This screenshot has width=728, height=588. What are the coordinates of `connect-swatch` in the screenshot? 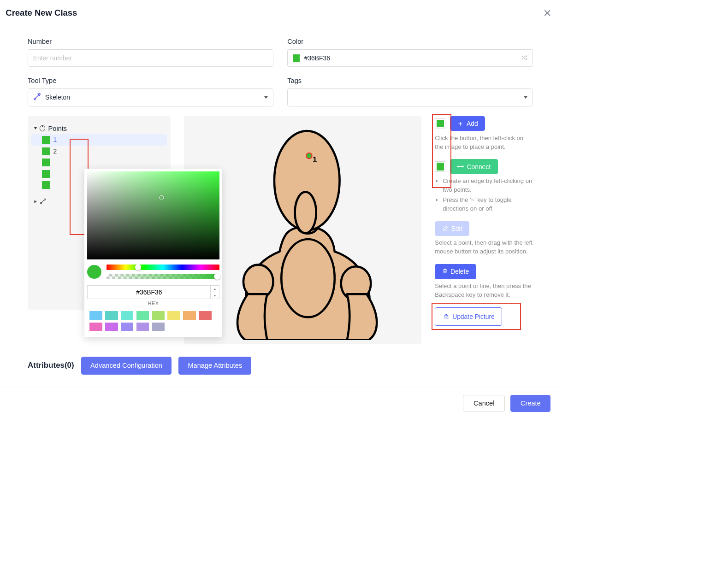 It's located at (440, 167).